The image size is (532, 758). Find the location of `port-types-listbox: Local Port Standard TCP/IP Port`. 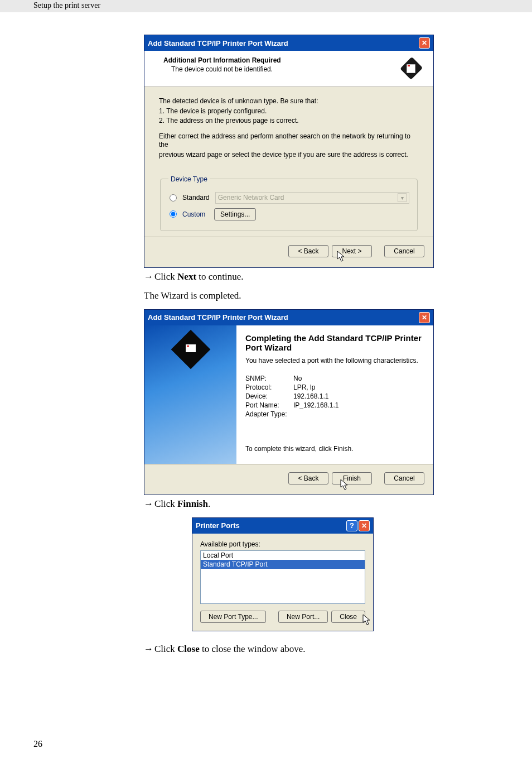

port-types-listbox: Local Port Standard TCP/IP Port is located at coordinates (283, 577).